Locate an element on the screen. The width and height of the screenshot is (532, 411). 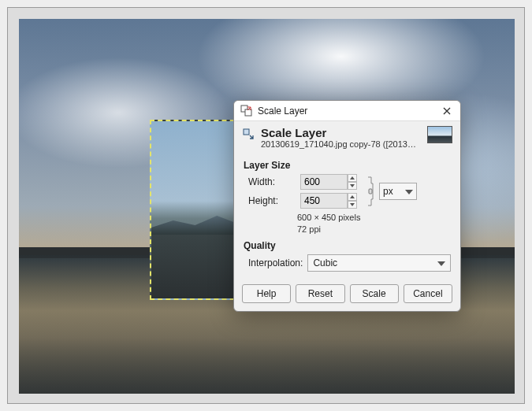
resize-icon is located at coordinates (248, 134).